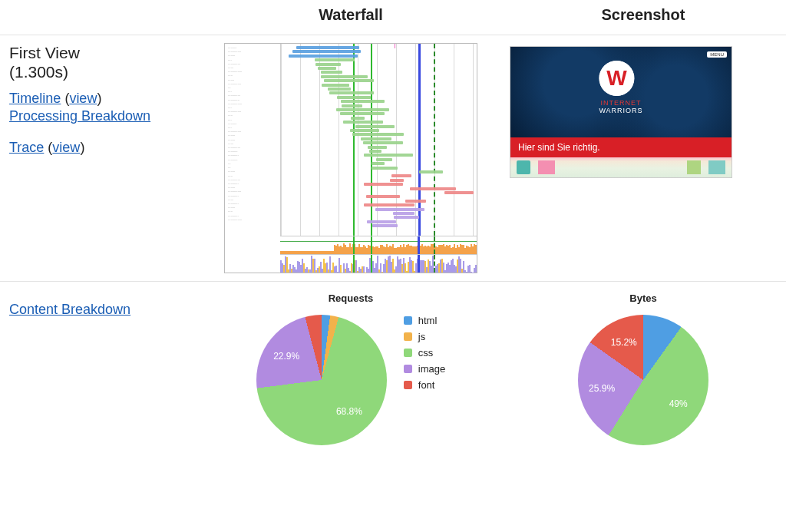 The image size is (786, 532). Describe the element at coordinates (424, 336) in the screenshot. I see `legend-js: js` at that location.